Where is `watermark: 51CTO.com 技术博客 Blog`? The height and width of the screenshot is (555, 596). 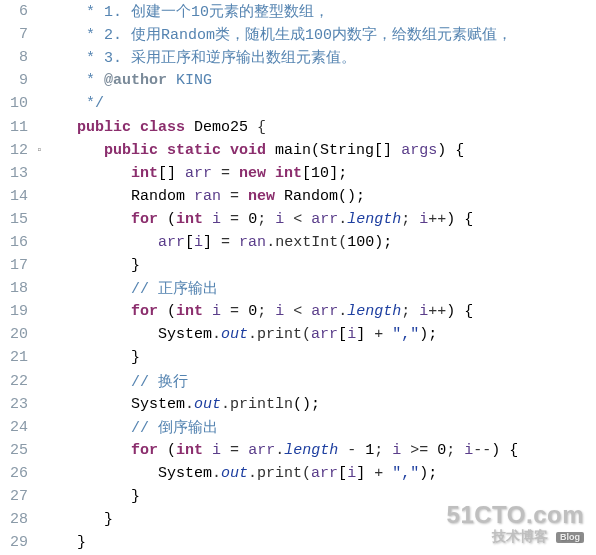
watermark: 51CTO.com 技术博客 Blog is located at coordinates (516, 523).